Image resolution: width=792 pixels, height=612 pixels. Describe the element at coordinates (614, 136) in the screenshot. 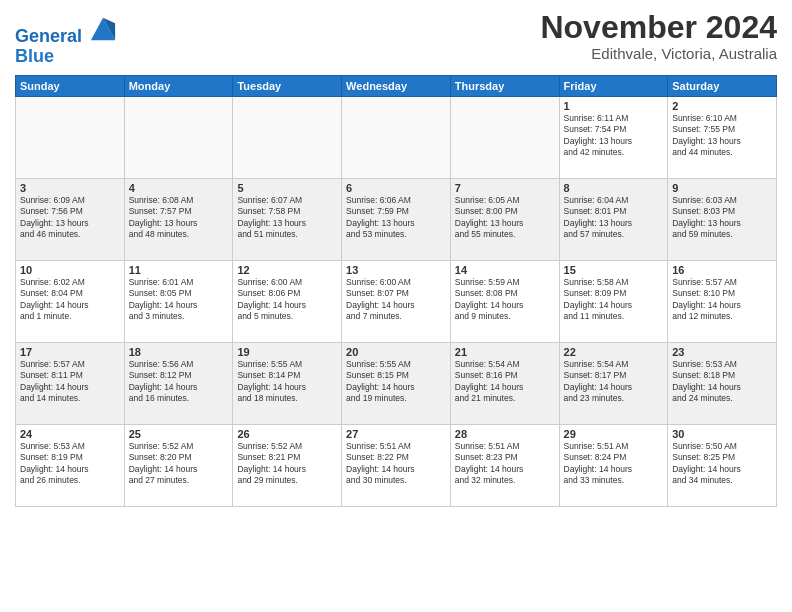

I see `day-info: Sunrise: 6:11 AM Sunset: 7:54 PM Dayligh…` at that location.